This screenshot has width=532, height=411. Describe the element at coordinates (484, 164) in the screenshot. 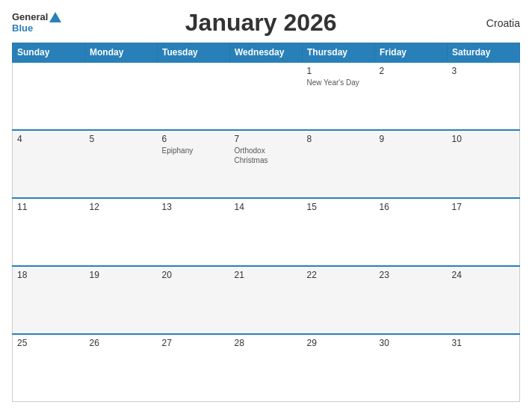

I see `day-cell: 10` at that location.